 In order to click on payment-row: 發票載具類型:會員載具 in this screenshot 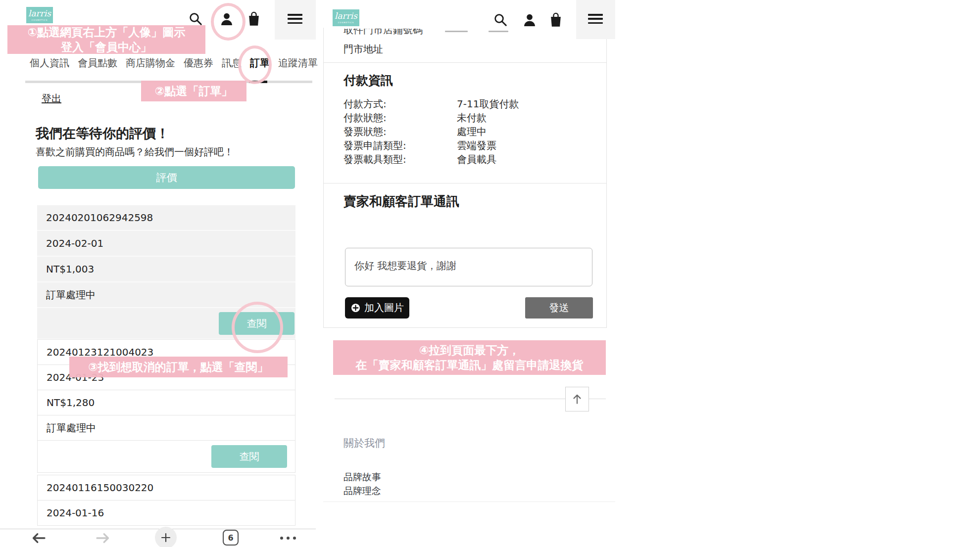, I will do `click(467, 159)`.